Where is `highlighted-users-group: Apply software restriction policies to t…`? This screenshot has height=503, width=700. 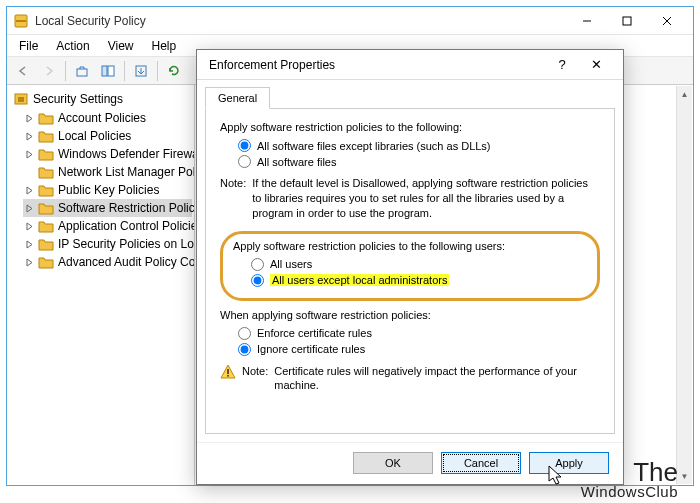 highlighted-users-group: Apply software restriction policies to t… is located at coordinates (410, 266).